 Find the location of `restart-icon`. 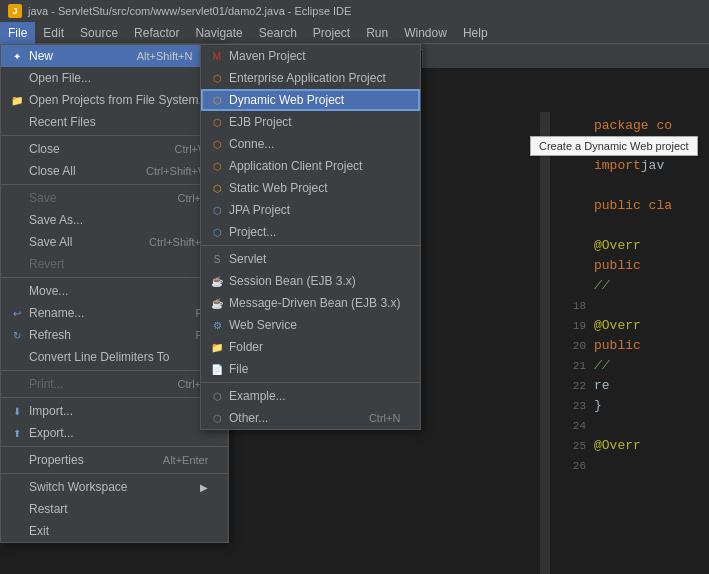

restart-icon is located at coordinates (17, 509).